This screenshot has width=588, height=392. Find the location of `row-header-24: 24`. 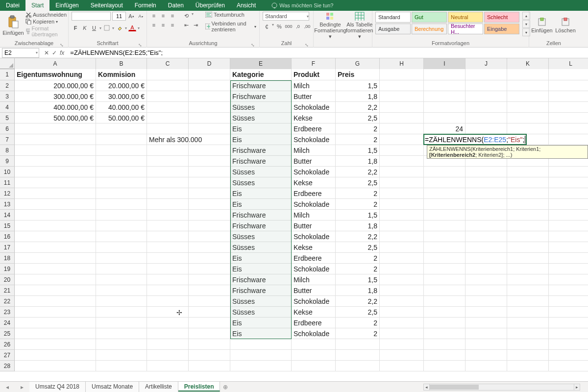

row-header-24: 24 is located at coordinates (7, 323).